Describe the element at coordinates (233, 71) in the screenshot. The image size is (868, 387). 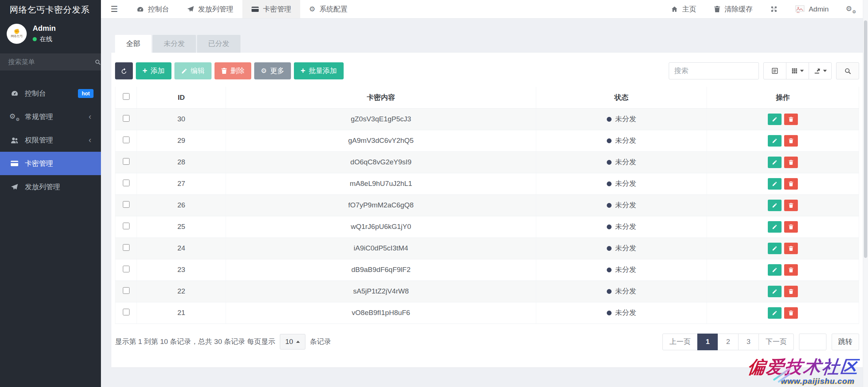
I see `delete-button: 删除` at that location.